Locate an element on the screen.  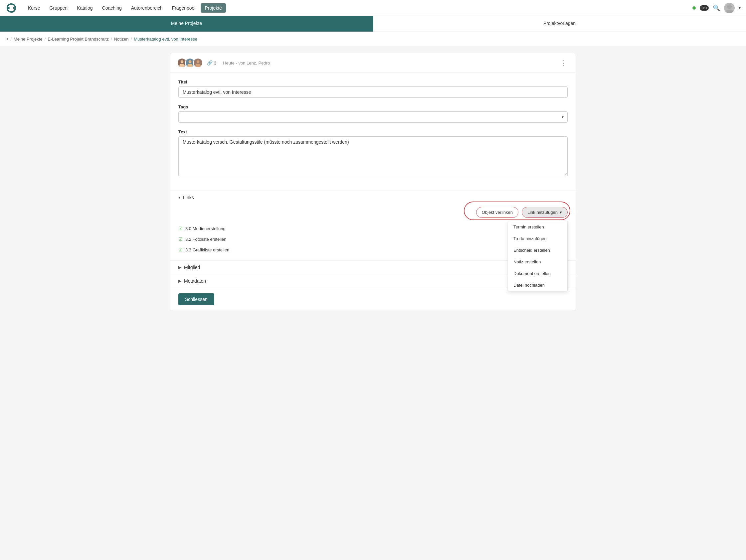
links-toggle-arrow: ▾ is located at coordinates (179, 198).